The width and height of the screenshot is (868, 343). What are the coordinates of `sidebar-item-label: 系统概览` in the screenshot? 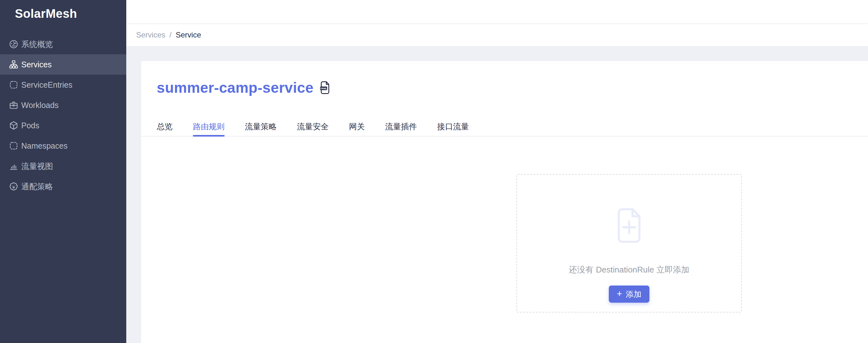 It's located at (37, 45).